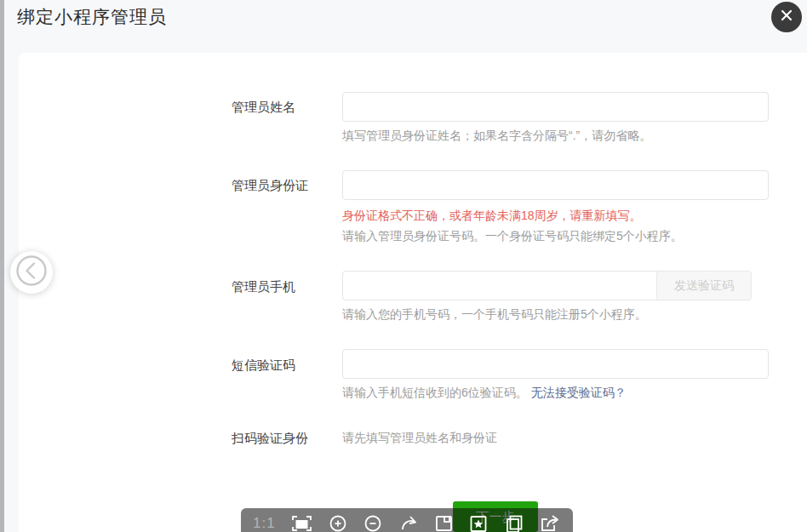 This screenshot has height=532, width=807. Describe the element at coordinates (555, 107) in the screenshot. I see `admin-name-input` at that location.